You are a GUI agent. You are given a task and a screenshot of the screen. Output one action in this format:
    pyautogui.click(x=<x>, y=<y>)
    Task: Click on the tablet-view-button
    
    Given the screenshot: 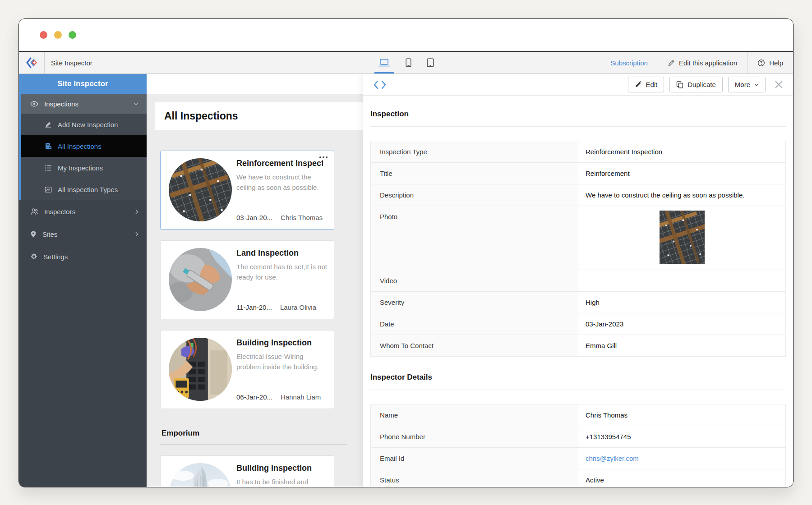 What is the action you would take?
    pyautogui.click(x=430, y=63)
    